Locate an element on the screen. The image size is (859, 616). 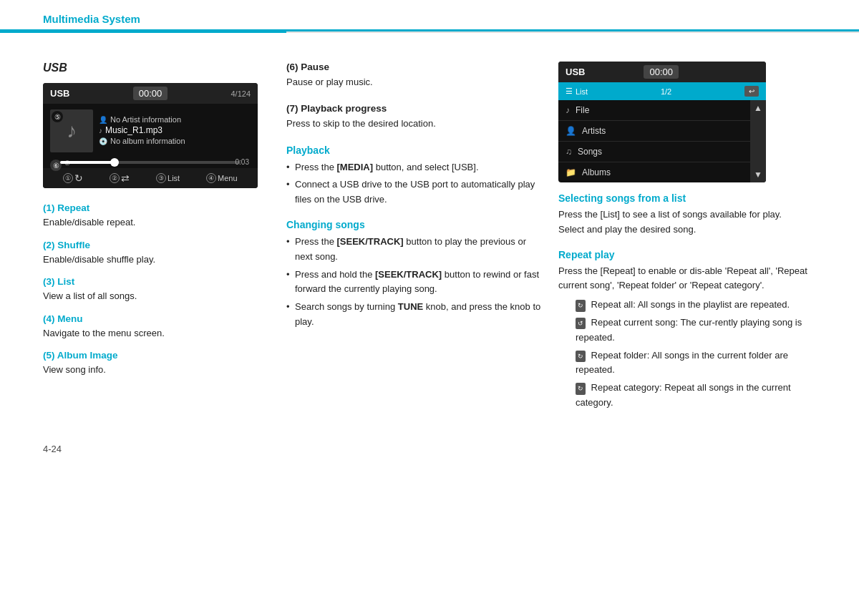
playback-title: Playback is located at coordinates (415, 150).